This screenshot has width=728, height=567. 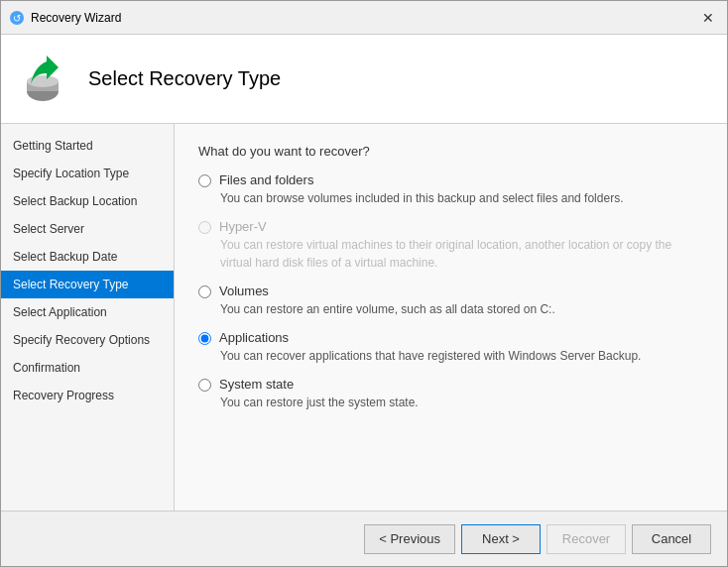 What do you see at coordinates (266, 180) in the screenshot?
I see `label-files-and-folders: Files and folders` at bounding box center [266, 180].